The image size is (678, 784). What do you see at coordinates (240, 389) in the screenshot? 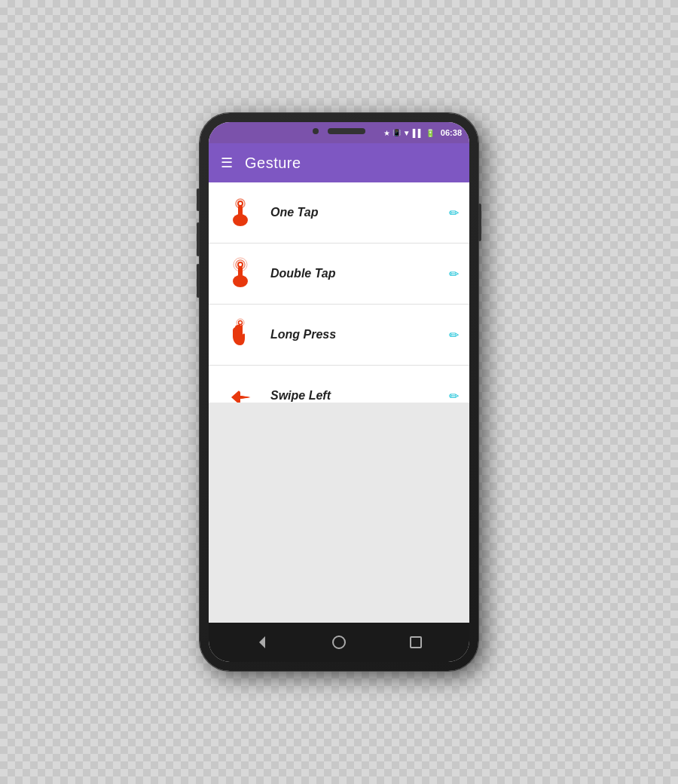
I see `swipe-left-icon-container` at bounding box center [240, 389].